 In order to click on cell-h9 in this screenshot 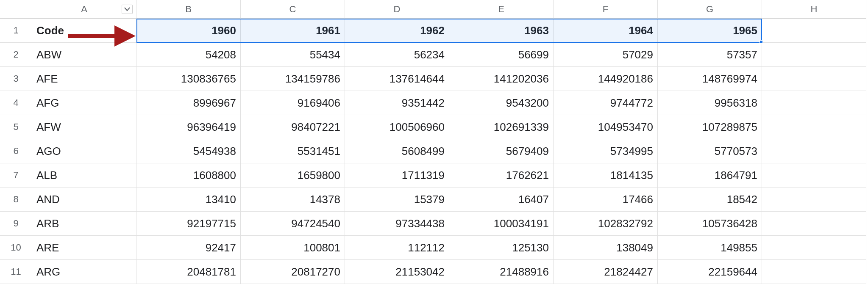, I will do `click(814, 223)`.